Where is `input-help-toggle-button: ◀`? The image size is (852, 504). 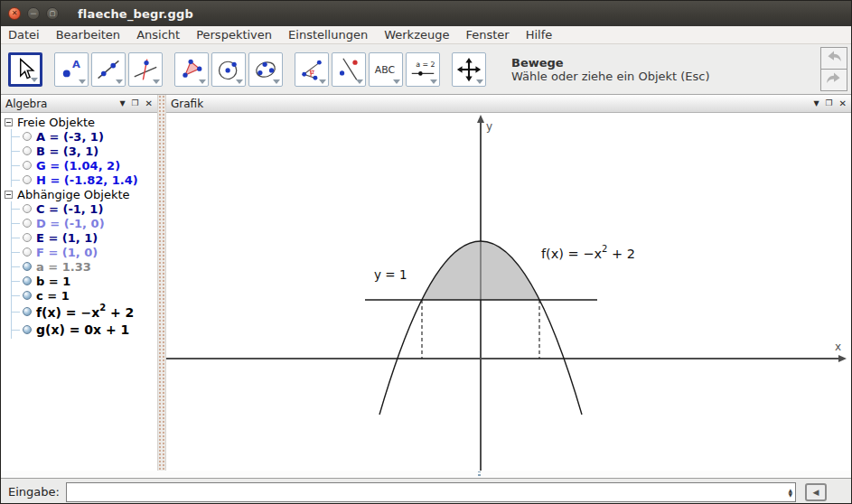 input-help-toggle-button: ◀ is located at coordinates (816, 492).